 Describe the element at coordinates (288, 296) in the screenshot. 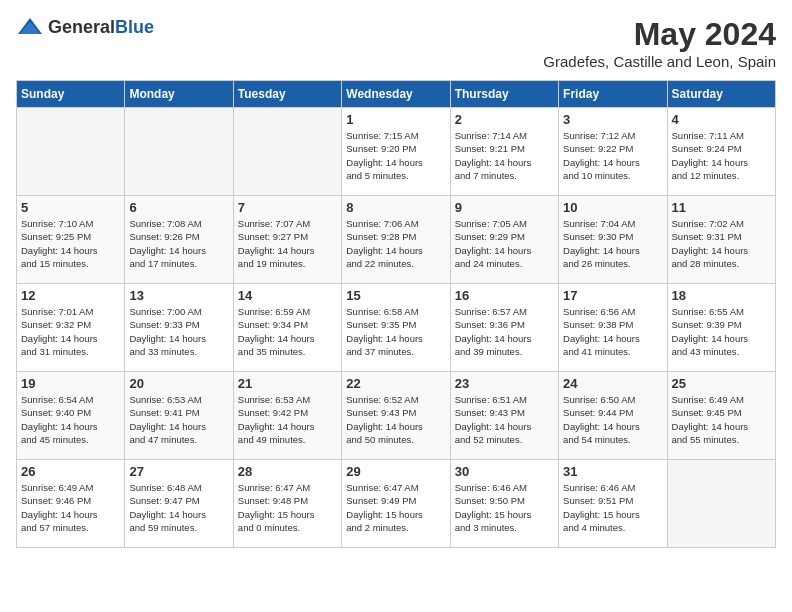

I see `day-number: 14` at that location.